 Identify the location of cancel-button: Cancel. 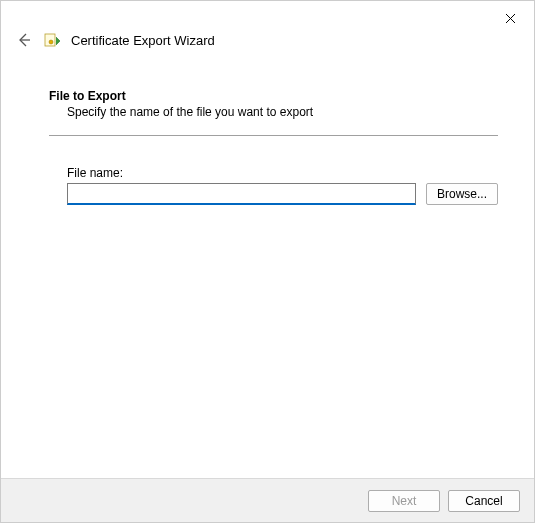
(484, 501).